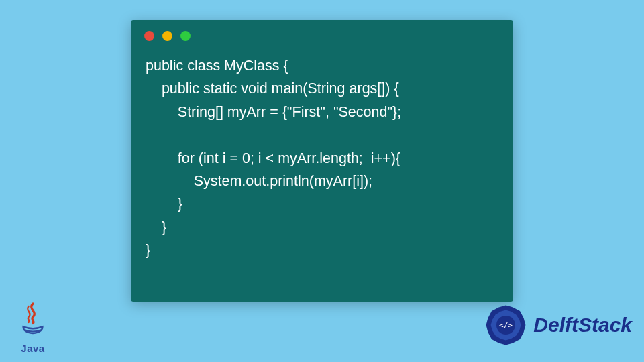 The width and height of the screenshot is (644, 362). I want to click on code-line: public class MyClass {, so click(217, 66).